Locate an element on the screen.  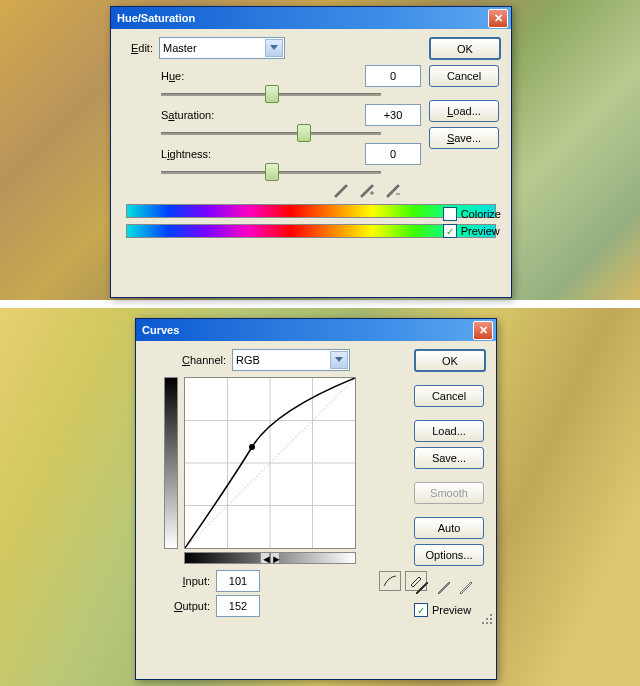
edit-value: Master is located at coordinates (180, 48).